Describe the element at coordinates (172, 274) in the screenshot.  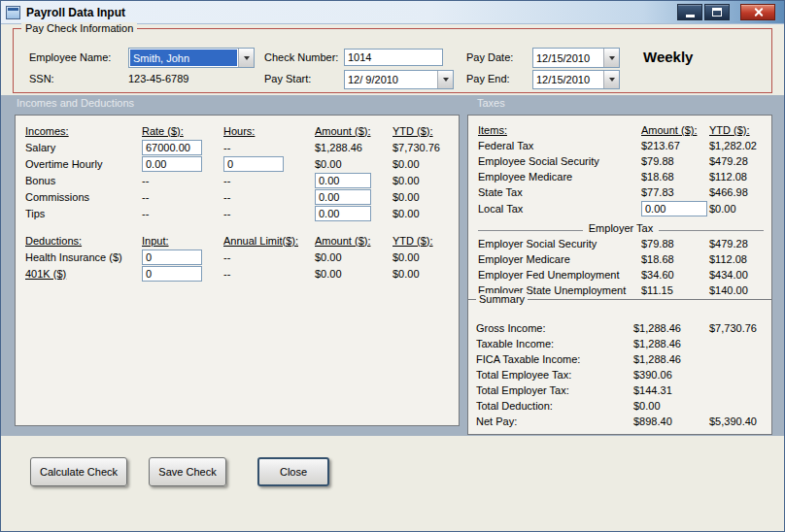
I see `401k-input` at that location.